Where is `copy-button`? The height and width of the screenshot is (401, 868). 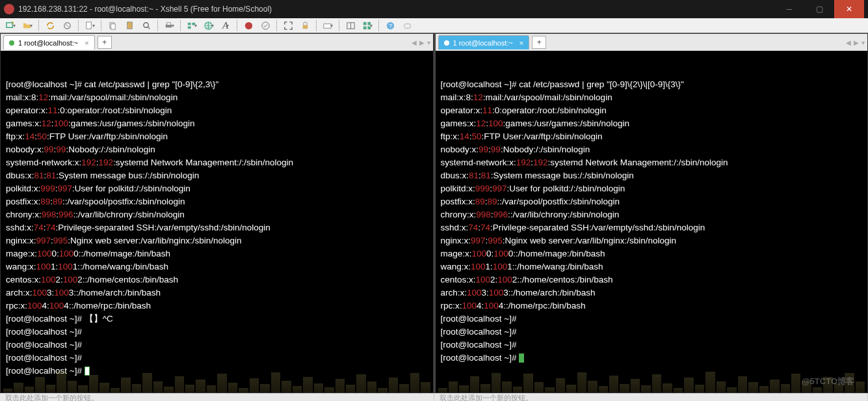
copy-button is located at coordinates (112, 25).